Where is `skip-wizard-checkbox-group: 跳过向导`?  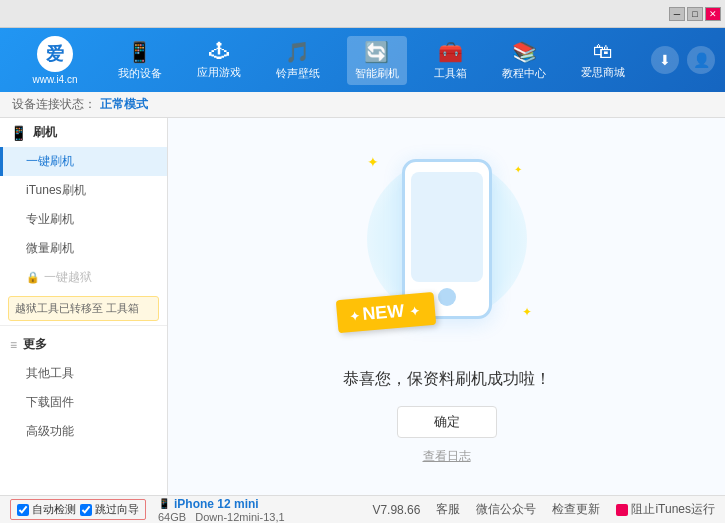 skip-wizard-checkbox-group: 跳过向导 is located at coordinates (110, 510).